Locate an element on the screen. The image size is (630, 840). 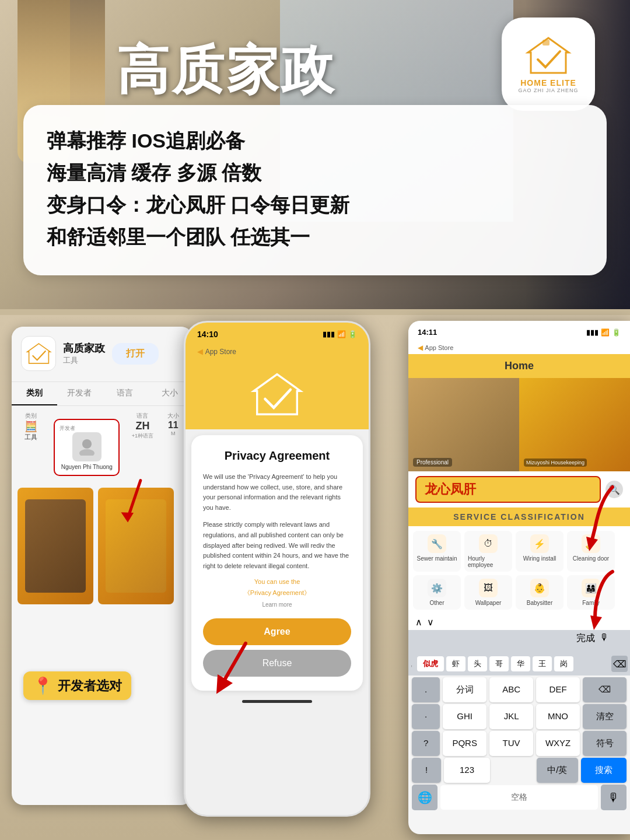
suggestion-ge: 哥 is located at coordinates (499, 664).